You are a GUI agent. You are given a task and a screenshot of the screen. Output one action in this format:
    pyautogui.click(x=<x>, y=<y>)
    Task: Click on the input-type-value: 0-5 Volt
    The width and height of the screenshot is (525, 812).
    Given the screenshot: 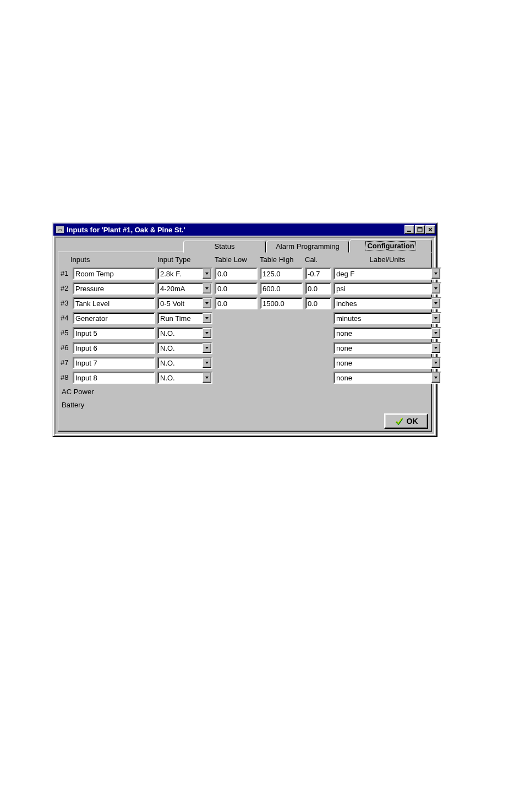 What is the action you would take?
    pyautogui.click(x=181, y=303)
    